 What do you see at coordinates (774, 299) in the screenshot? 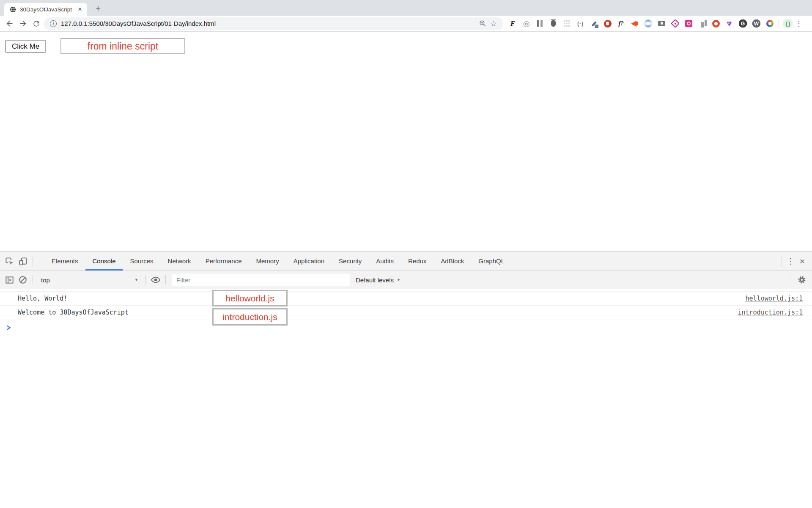
I see `source-link: helloworld.js:1` at bounding box center [774, 299].